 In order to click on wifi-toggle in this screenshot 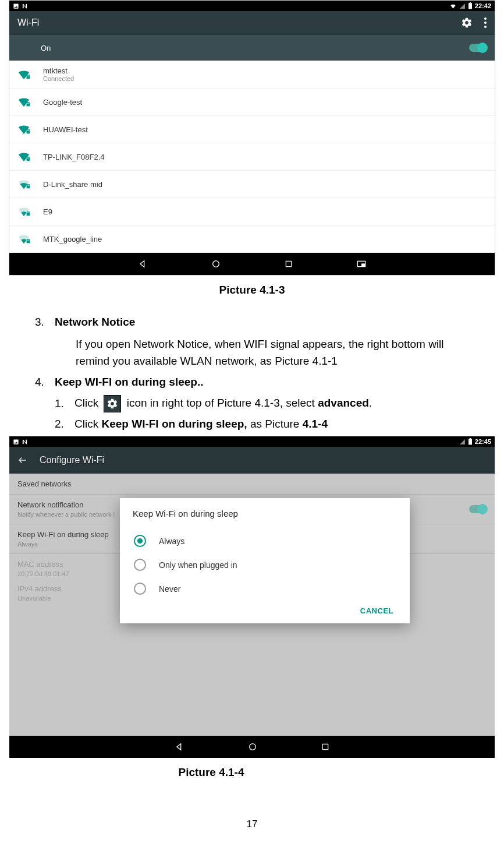, I will do `click(478, 48)`.